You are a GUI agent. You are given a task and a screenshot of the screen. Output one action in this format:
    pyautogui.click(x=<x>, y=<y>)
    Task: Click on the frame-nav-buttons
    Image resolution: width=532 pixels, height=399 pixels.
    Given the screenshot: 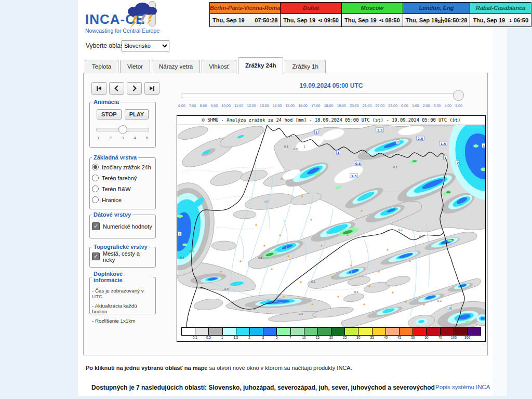 What is the action you would take?
    pyautogui.click(x=126, y=88)
    